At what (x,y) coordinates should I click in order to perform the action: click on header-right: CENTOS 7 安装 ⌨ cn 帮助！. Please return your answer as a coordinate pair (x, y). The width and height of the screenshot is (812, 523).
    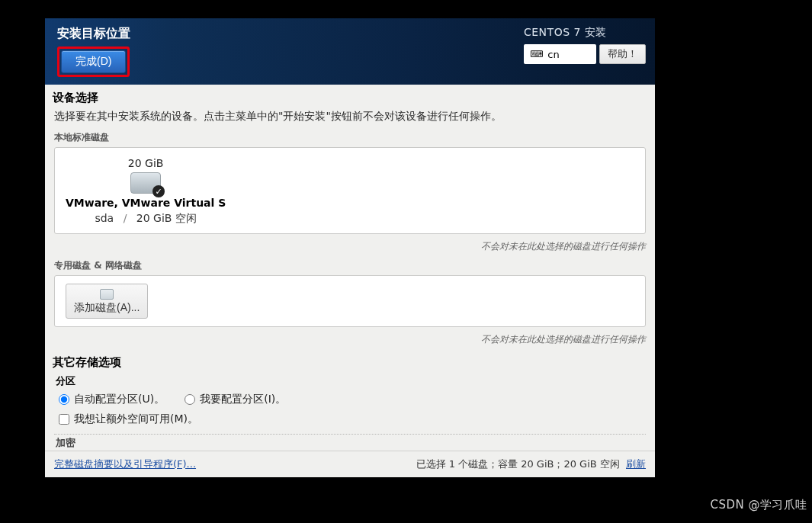
    Looking at the image, I should click on (585, 45).